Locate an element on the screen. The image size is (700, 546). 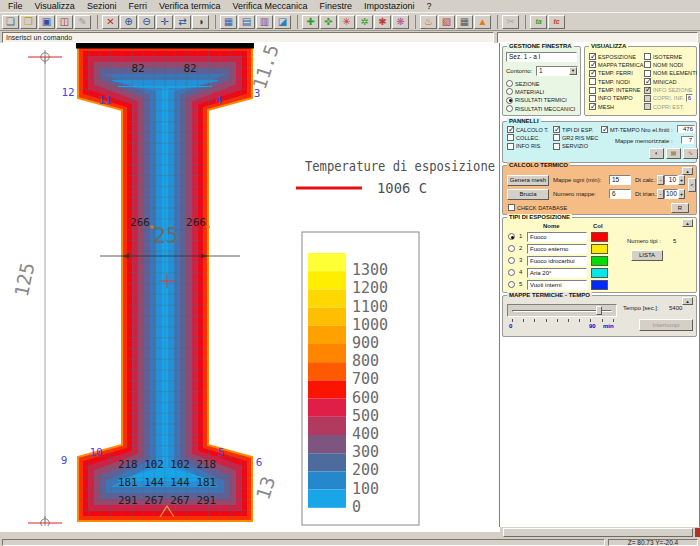
check-database-checkbox is located at coordinates (512, 208).